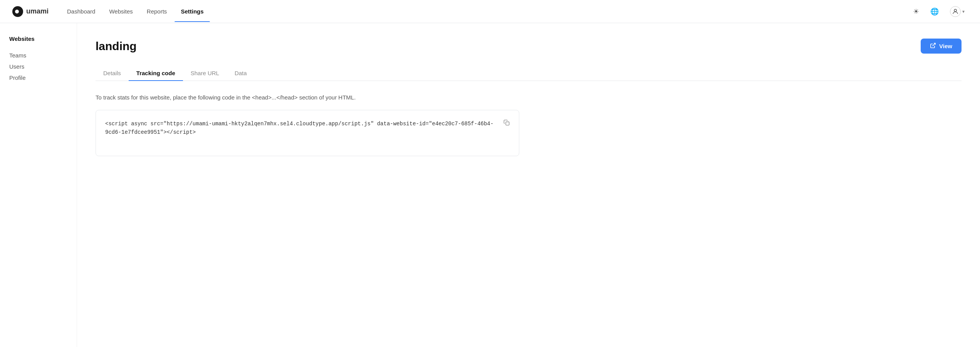  I want to click on code-snippet-text: <script async src="https://umami-umami-h…, so click(299, 128).